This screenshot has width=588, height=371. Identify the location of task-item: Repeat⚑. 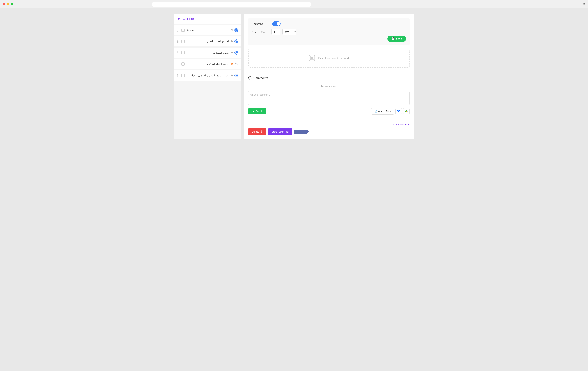
(208, 30).